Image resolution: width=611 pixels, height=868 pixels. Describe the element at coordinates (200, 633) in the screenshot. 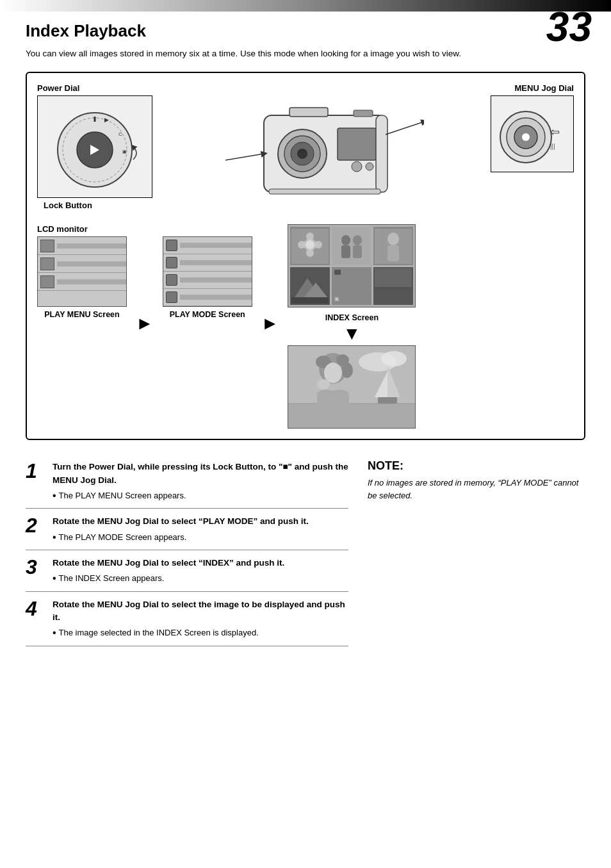

I see `step-sub-4: • The image selected in the INDEX Screen…` at that location.